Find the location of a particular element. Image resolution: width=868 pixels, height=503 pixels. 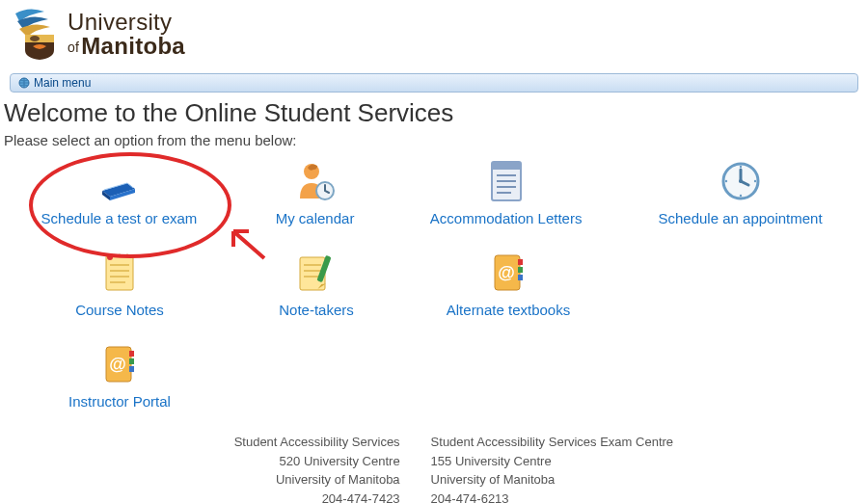

note-pencil-icon is located at coordinates (316, 273).